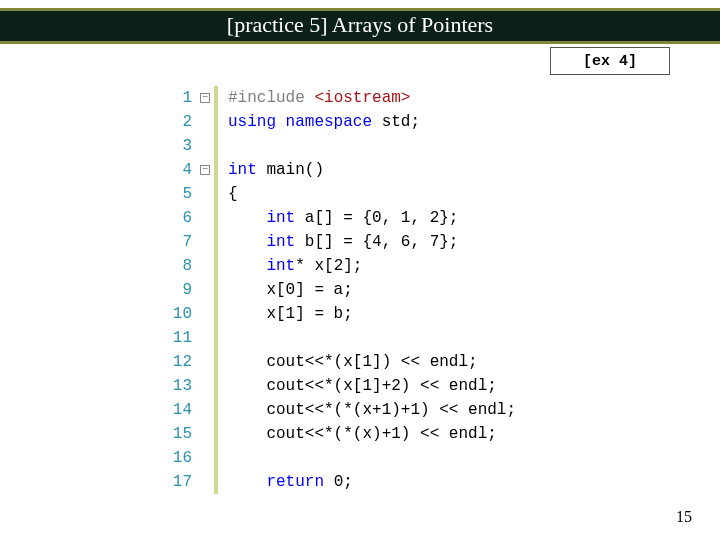  What do you see at coordinates (184, 314) in the screenshot?
I see `line-number: 10` at bounding box center [184, 314].